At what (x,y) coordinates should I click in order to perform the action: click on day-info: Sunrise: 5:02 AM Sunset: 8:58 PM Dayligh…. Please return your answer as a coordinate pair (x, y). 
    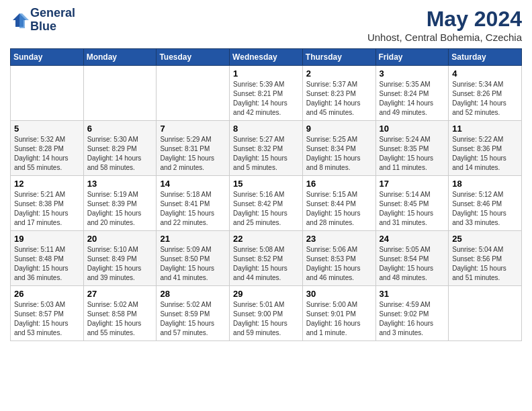
    Looking at the image, I should click on (120, 319).